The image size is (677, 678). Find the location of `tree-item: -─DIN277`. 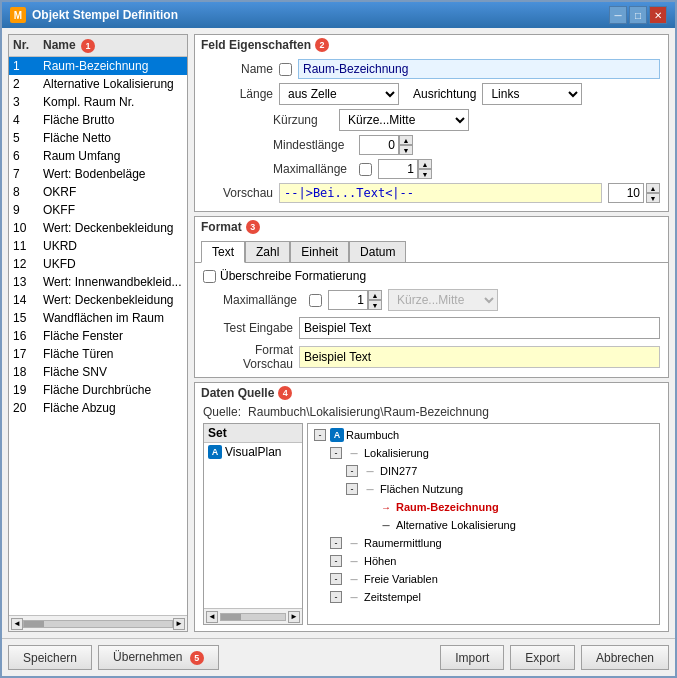

tree-item: -─DIN277 is located at coordinates (484, 471).